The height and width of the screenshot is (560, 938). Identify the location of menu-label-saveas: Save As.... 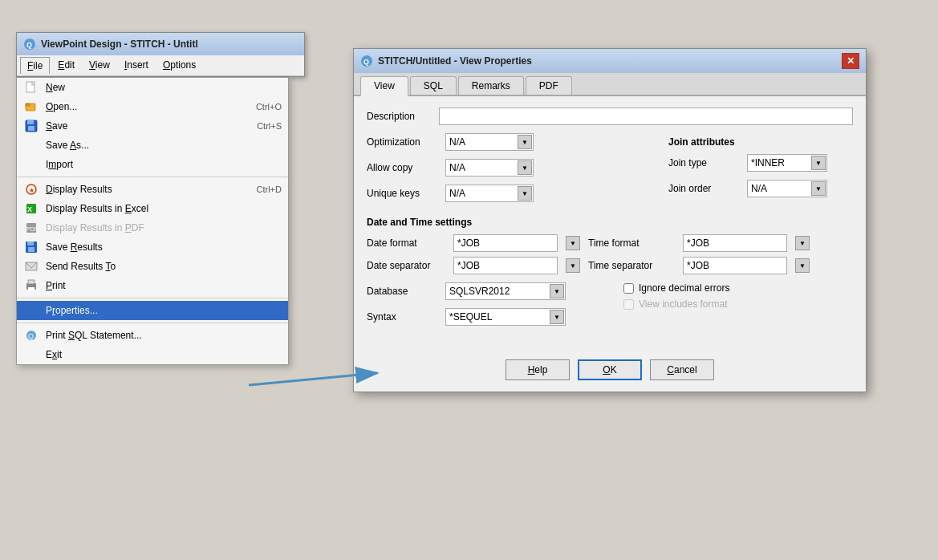
(67, 145).